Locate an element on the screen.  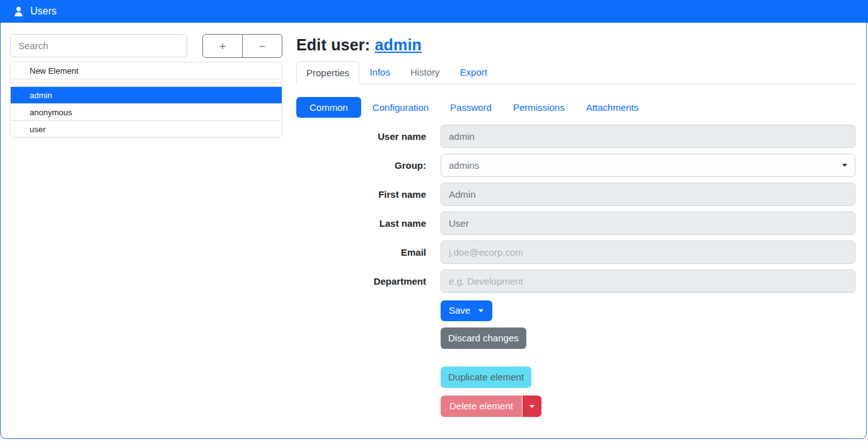
pill-bar: Common Configuration Password Permission… is located at coordinates (576, 107).